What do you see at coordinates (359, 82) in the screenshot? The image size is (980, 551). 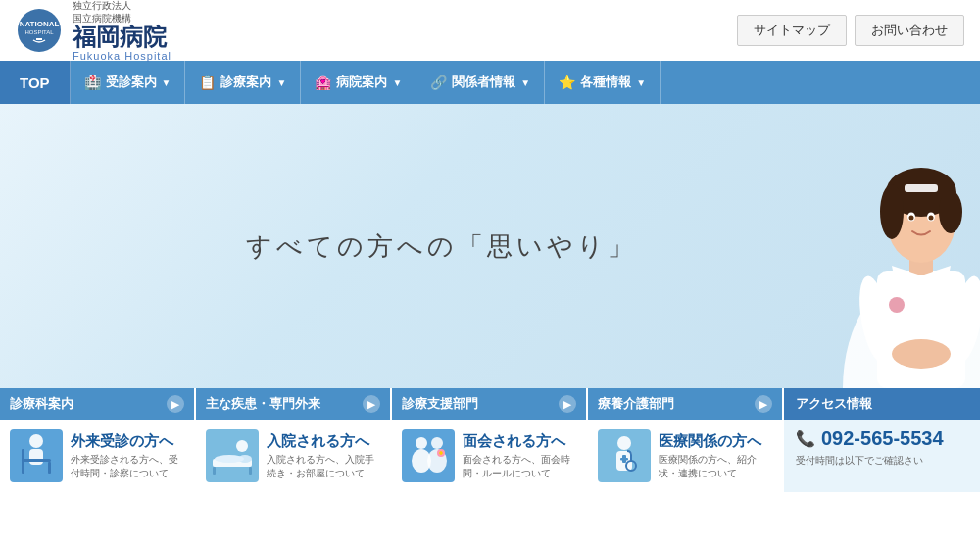 I see `nav-hospital: 🏩 病院案内 ▼` at bounding box center [359, 82].